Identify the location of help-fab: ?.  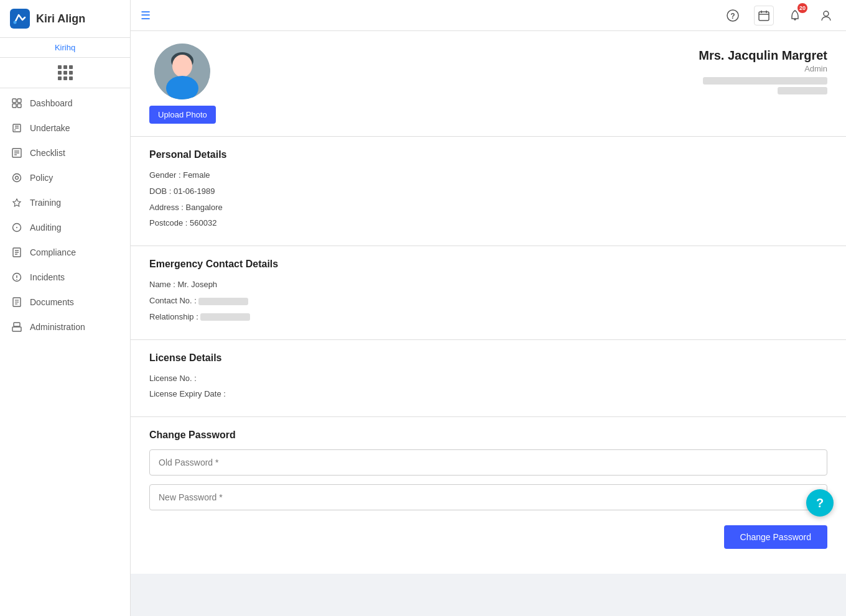
(820, 503).